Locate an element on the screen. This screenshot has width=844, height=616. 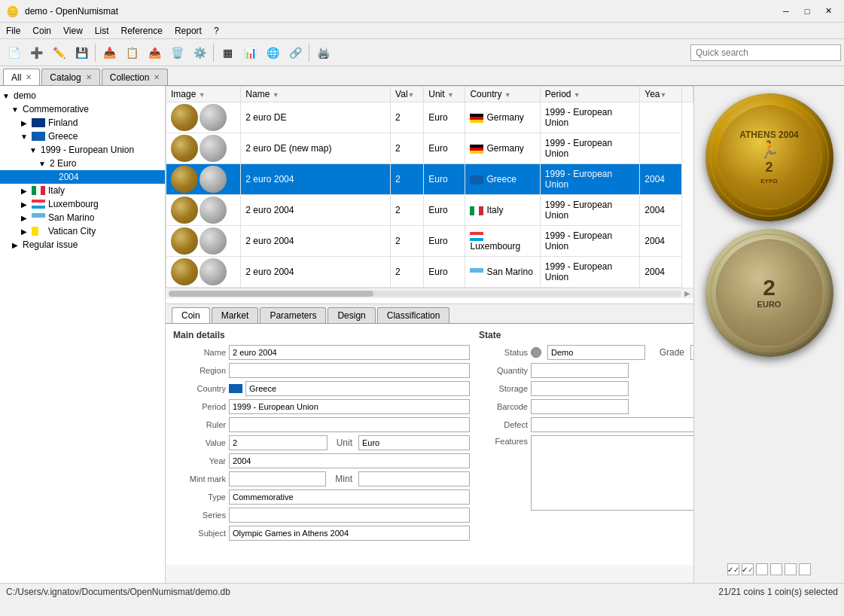
export-list-button: 📋 is located at coordinates (132, 53).